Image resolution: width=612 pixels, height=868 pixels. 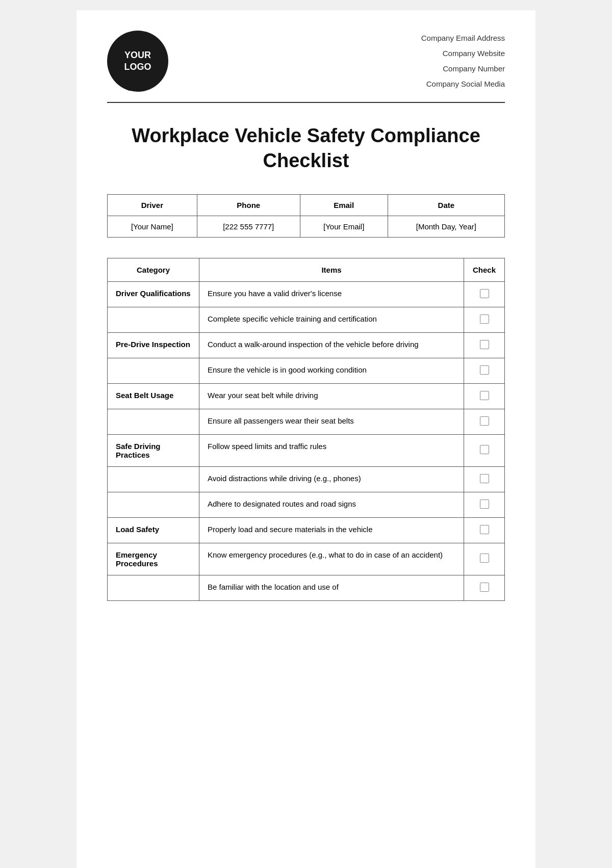 What do you see at coordinates (332, 530) in the screenshot?
I see `checklist-item: Properly load and secure materials in th…` at bounding box center [332, 530].